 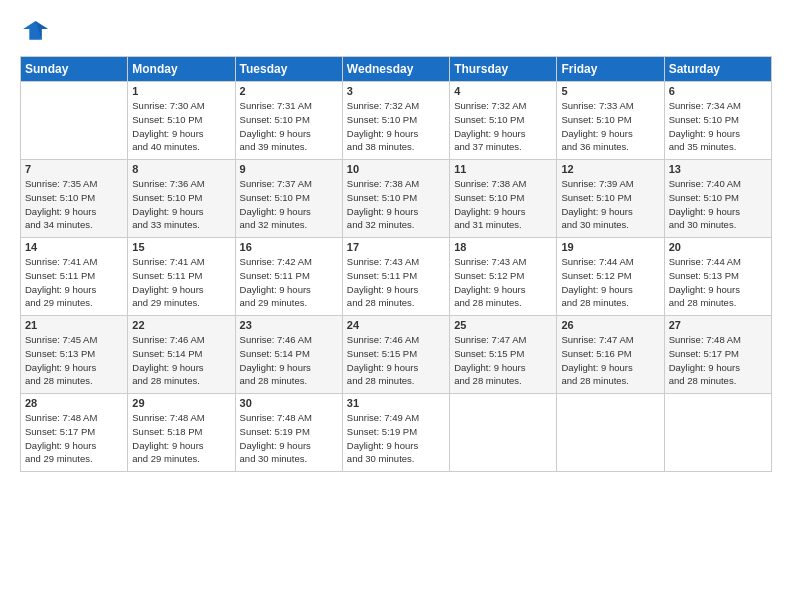 What do you see at coordinates (396, 32) in the screenshot?
I see `header` at bounding box center [396, 32].